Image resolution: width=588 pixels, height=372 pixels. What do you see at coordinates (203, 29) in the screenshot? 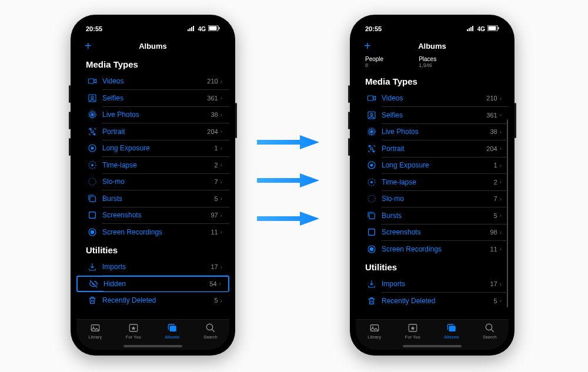
I see `status-right: 4G` at bounding box center [203, 29].